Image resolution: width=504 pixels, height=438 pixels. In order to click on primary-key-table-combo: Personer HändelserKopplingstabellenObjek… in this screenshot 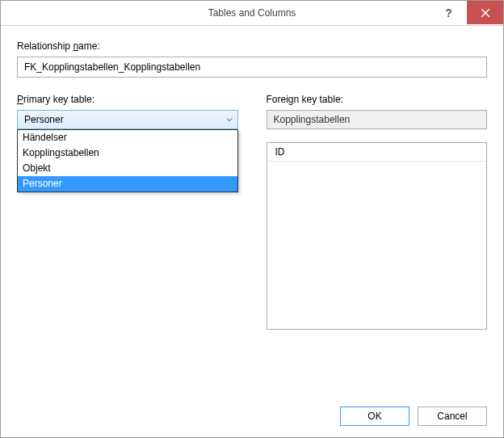, I will do `click(128, 120)`.